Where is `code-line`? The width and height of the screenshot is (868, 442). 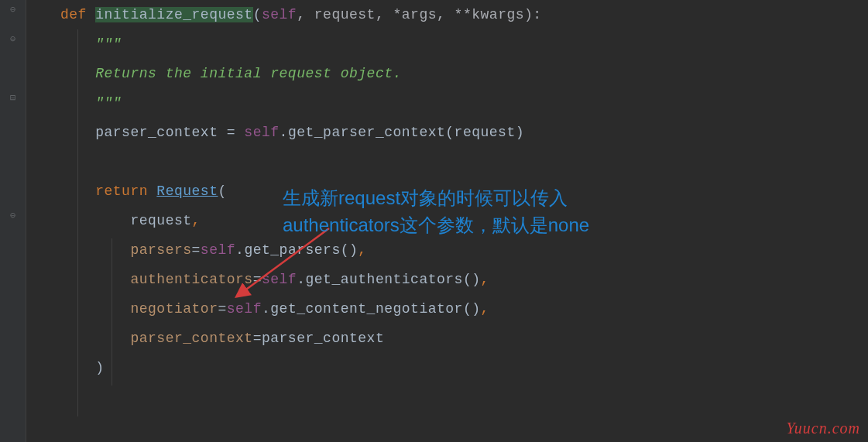
code-line is located at coordinates (448, 162).